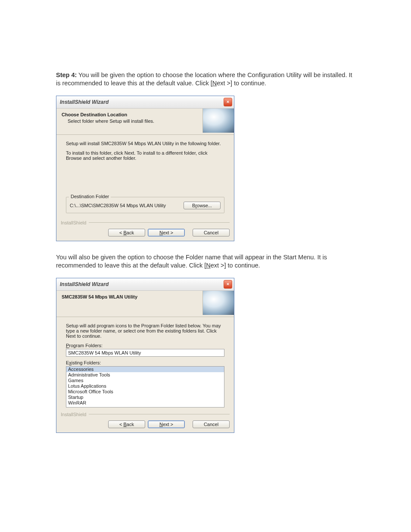 The height and width of the screenshot is (532, 411). Describe the element at coordinates (202, 205) in the screenshot. I see `browse-button: Browse...` at that location.